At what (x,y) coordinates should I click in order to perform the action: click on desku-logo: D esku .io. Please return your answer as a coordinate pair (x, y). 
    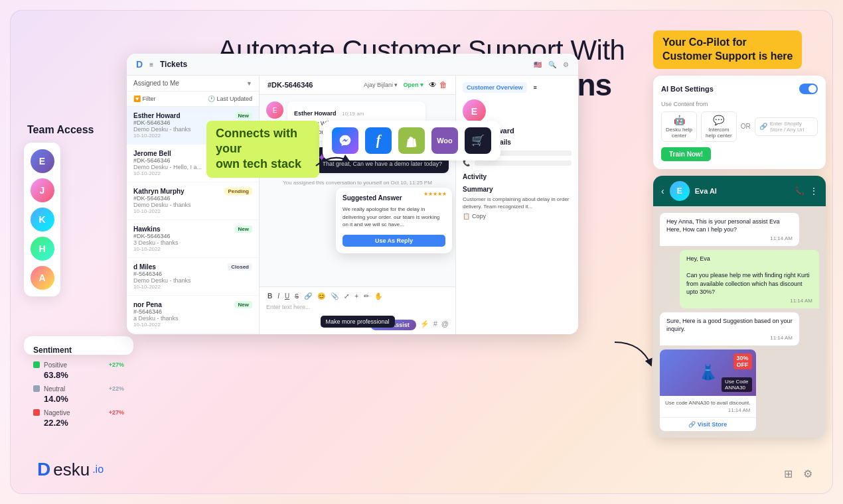
    Looking at the image, I should click on (70, 470).